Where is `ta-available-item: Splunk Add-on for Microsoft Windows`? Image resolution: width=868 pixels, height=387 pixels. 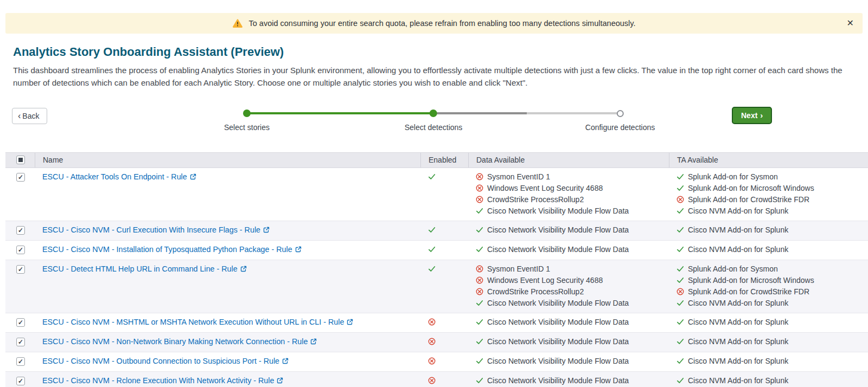
ta-available-item: Splunk Add-on for Microsoft Windows is located at coordinates (773, 281).